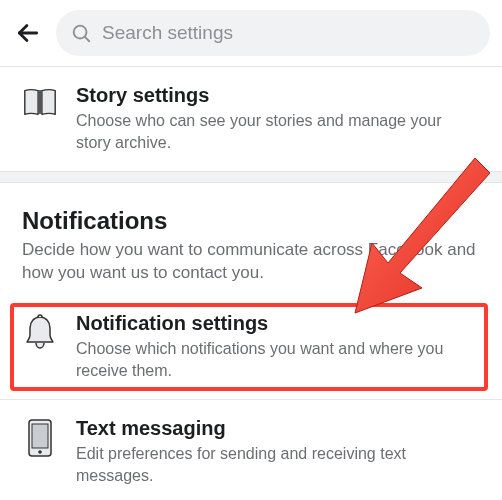 The width and height of the screenshot is (502, 500). What do you see at coordinates (250, 221) in the screenshot?
I see `section-title: Notifications` at bounding box center [250, 221].